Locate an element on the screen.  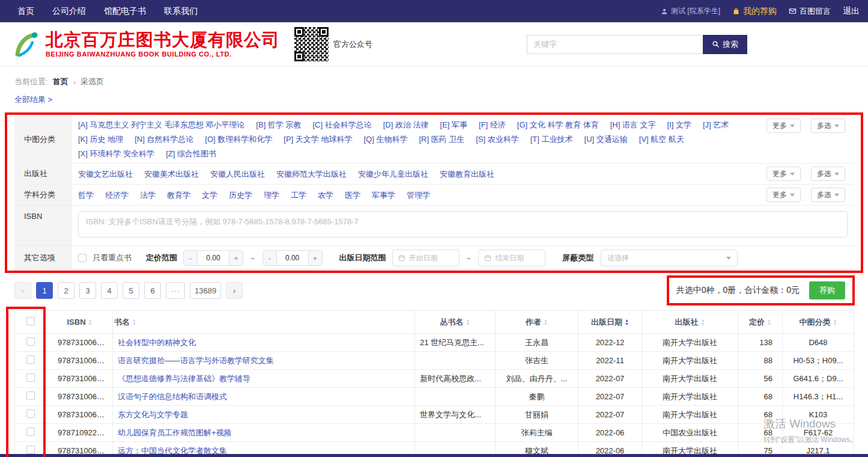
clc-option-link: [H] 语言 文字 is located at coordinates (633, 125).